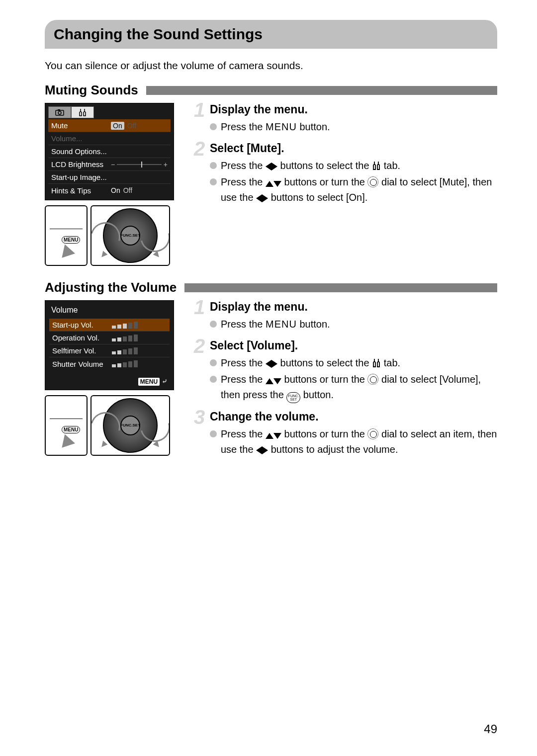 The image size is (537, 756). What do you see at coordinates (91, 90) in the screenshot?
I see `section1-title: Muting Sounds` at bounding box center [91, 90].